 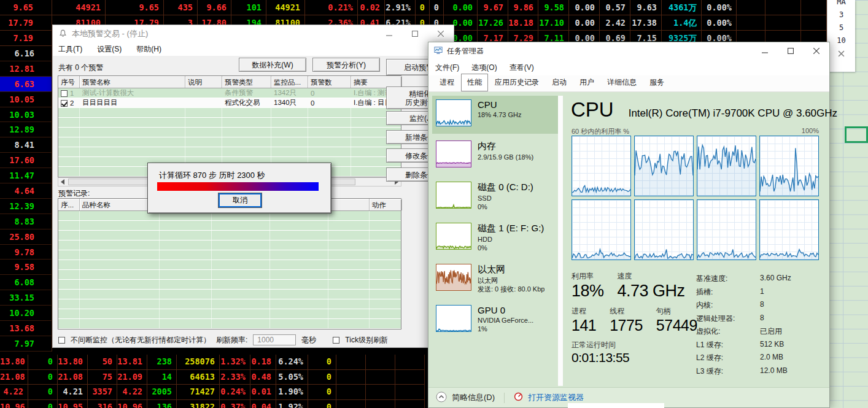 I want to click on stock-cell: 9.67, so click(x=493, y=7).